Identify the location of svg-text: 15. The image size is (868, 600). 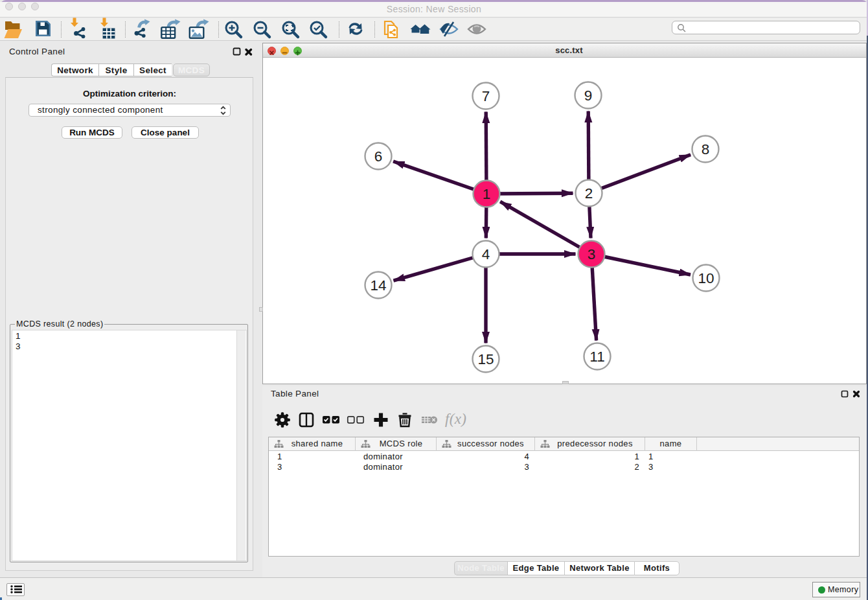
(486, 359).